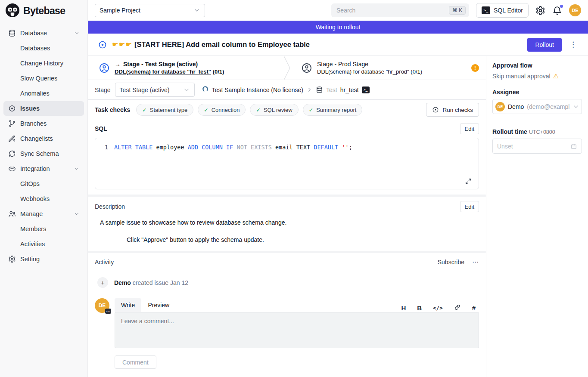 This screenshot has height=377, width=588. Describe the element at coordinates (556, 76) in the screenshot. I see `warning-triangle-icon: ⚠` at that location.